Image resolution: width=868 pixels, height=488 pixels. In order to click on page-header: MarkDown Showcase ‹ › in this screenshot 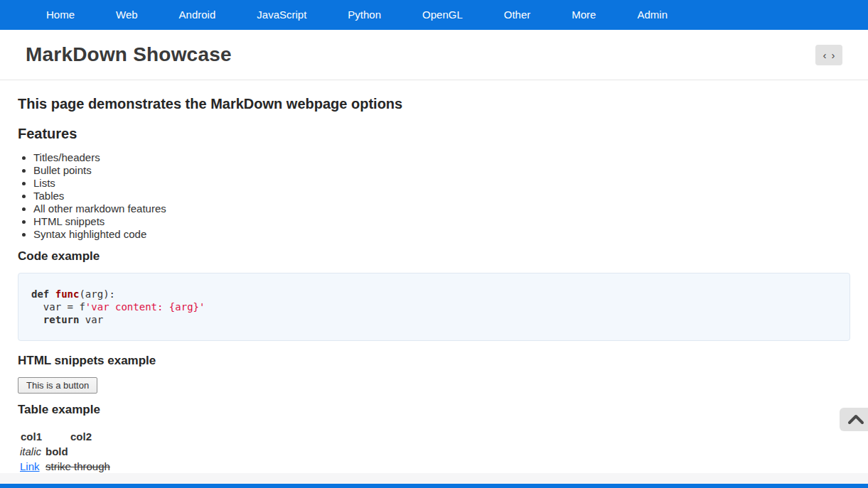, I will do `click(434, 55)`.